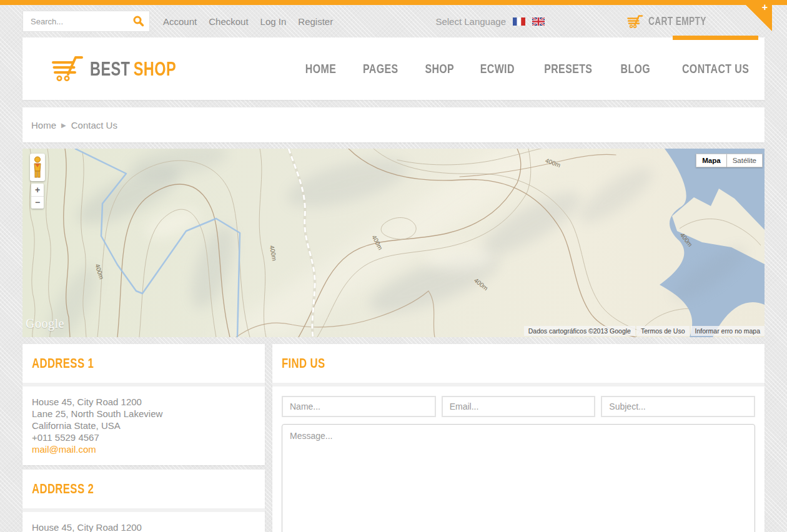 The height and width of the screenshot is (532, 787). I want to click on address1-body: House 45, City Road 1200 Lane 25, North …, so click(144, 426).